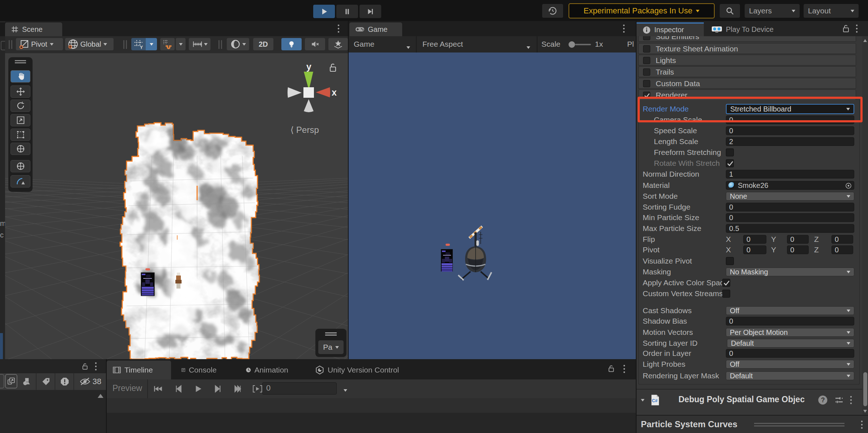  I want to click on svg-text: C#, so click(655, 401).